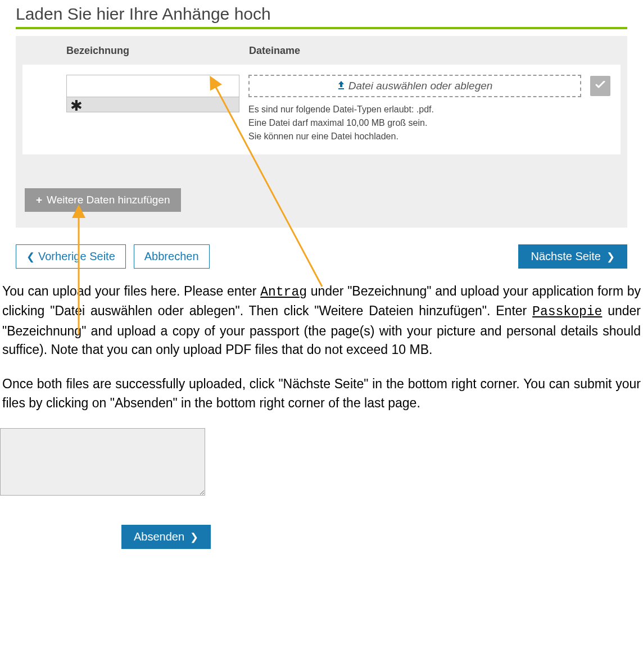 This screenshot has height=672, width=643. What do you see at coordinates (341, 86) in the screenshot?
I see `upload-icon` at bounding box center [341, 86].